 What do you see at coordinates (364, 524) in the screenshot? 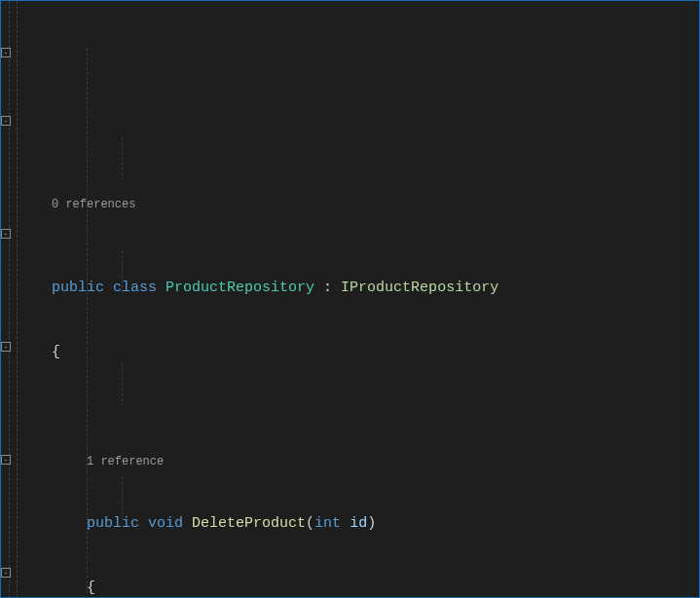
I see `method-delete-signature: public void DeleteProduct(int id)` at bounding box center [364, 524].